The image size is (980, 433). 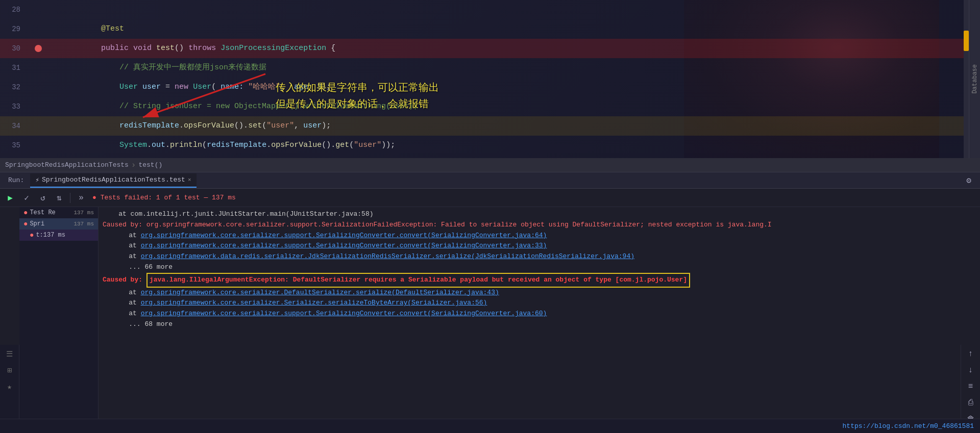 I want to click on annotation-box: 传入的如果是字符串，可以正常输出 但是传入的是对象的话，会就报错, so click(x=357, y=95).